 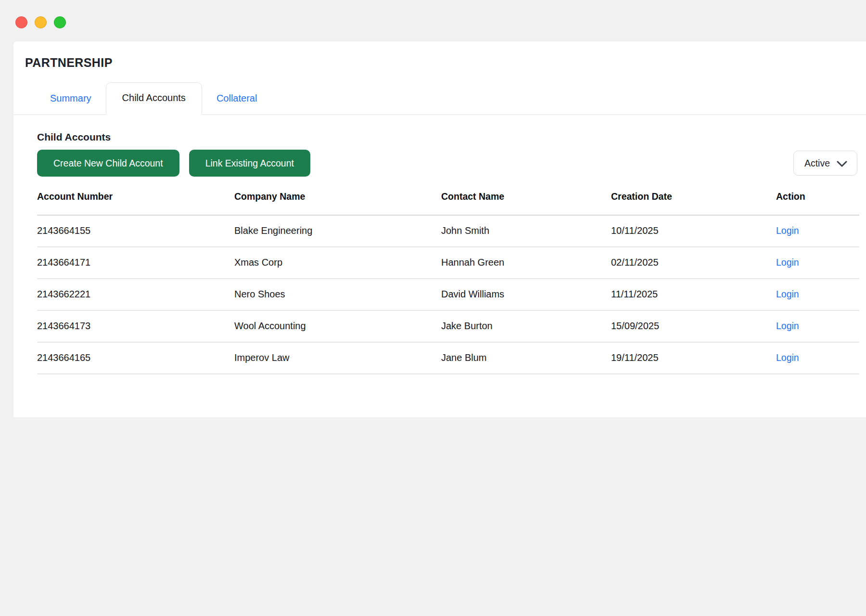 I want to click on cell-company-name: Wool Accounting, so click(x=338, y=326).